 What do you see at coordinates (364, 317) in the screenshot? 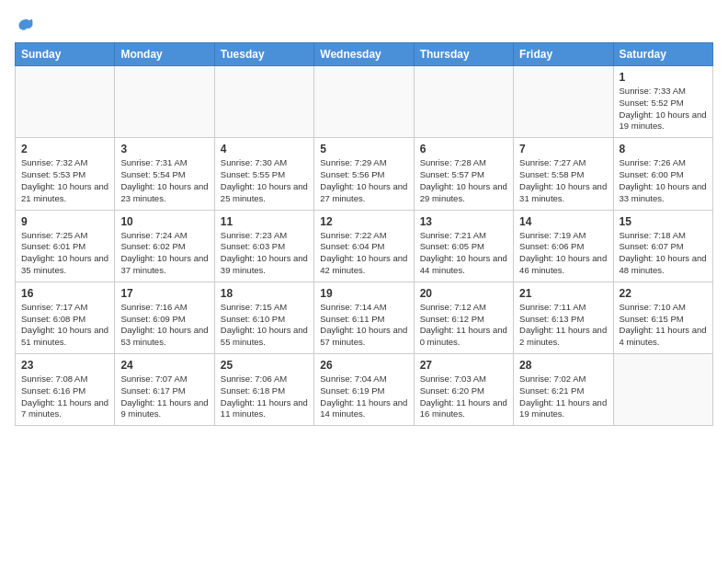
I see `calendar-week-row: 16Sunrise: 7:17 AM Sunset: 6:08 PM Dayli…` at bounding box center [364, 317].